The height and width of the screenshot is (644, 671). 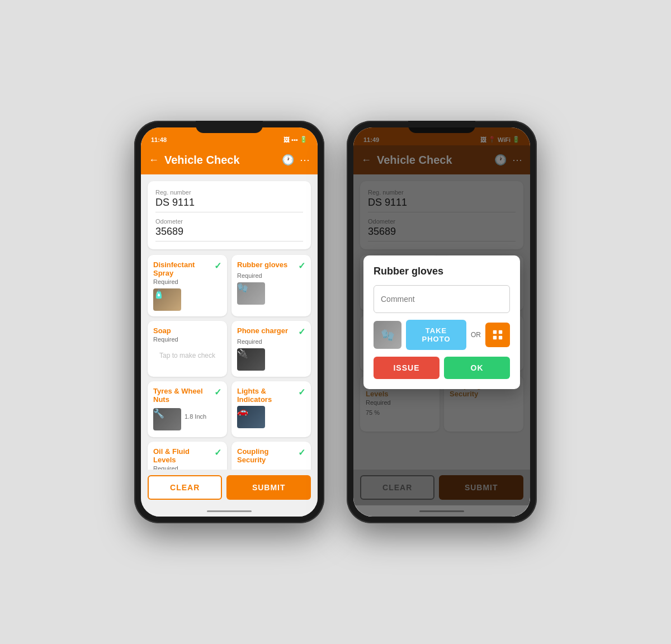 What do you see at coordinates (229, 192) in the screenshot?
I see `reg-label: Reg. number` at bounding box center [229, 192].